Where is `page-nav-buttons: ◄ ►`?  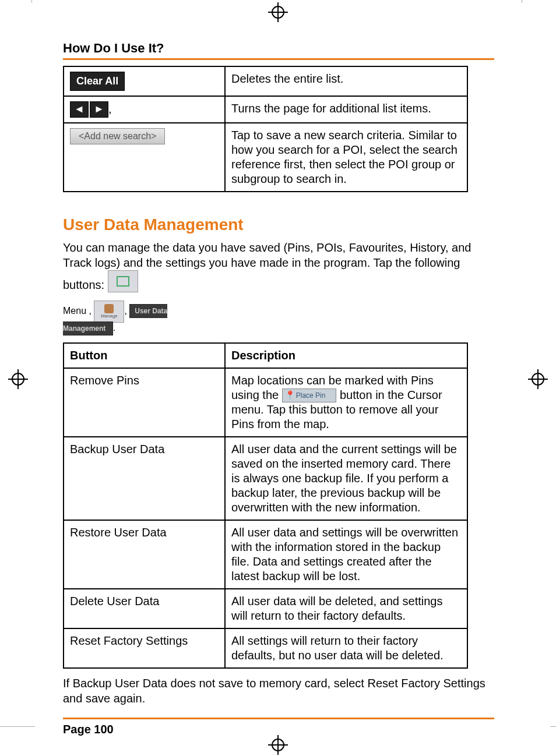 page-nav-buttons: ◄ ► is located at coordinates (89, 109).